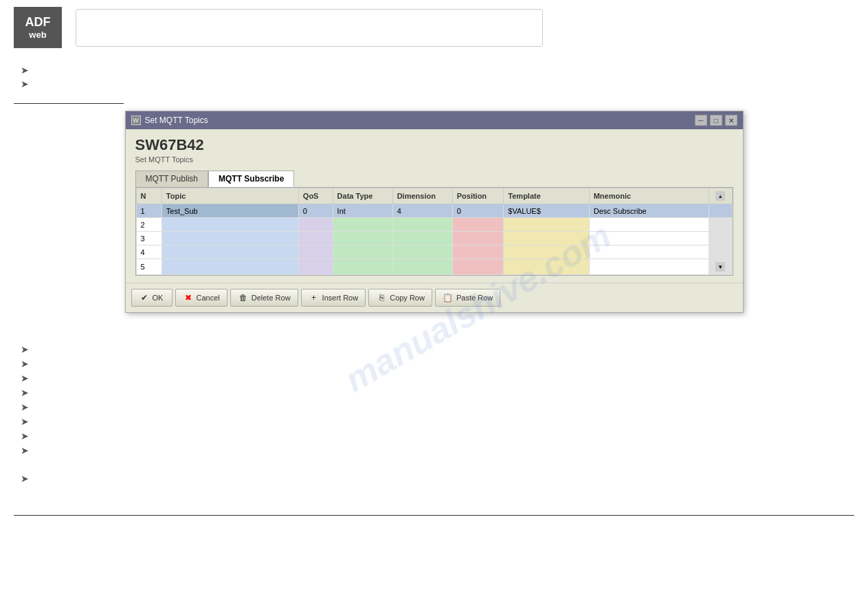 Image resolution: width=868 pixels, height=614 pixels. I want to click on insert-row-button: + Insert Row, so click(334, 298).